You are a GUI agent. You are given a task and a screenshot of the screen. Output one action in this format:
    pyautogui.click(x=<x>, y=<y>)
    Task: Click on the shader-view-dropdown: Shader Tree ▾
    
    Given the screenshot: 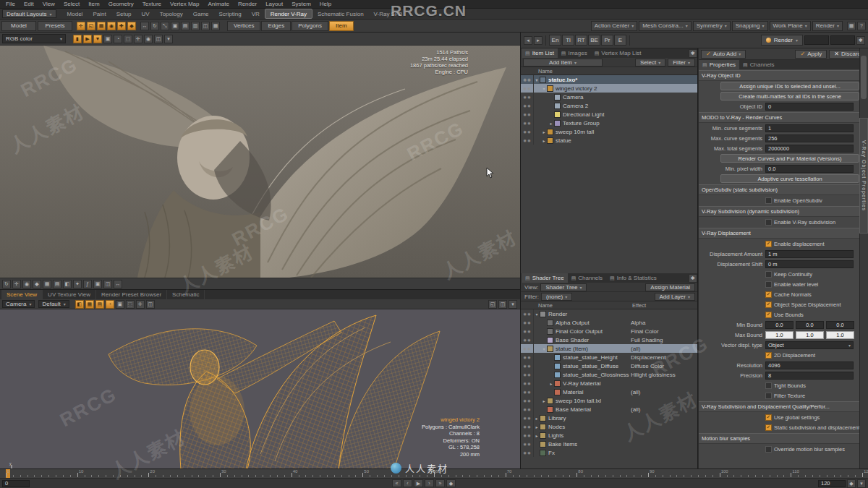 What is the action you would take?
    pyautogui.click(x=563, y=288)
    